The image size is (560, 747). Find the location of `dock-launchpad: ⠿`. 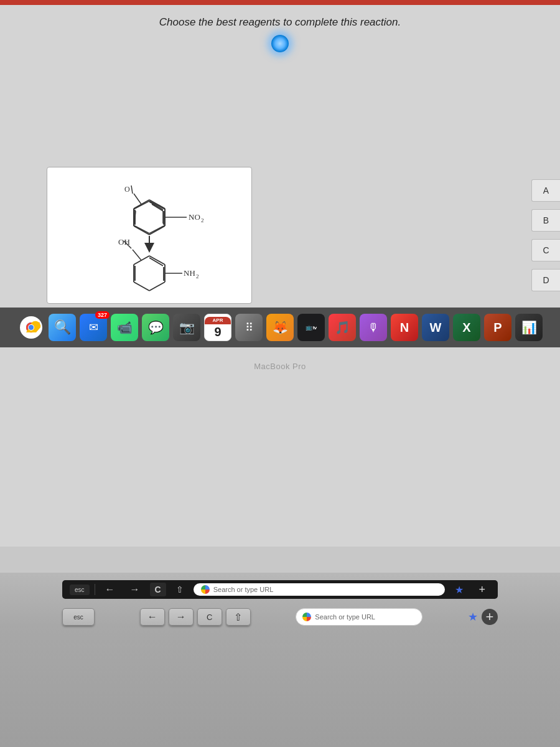

dock-launchpad: ⠿ is located at coordinates (249, 327).